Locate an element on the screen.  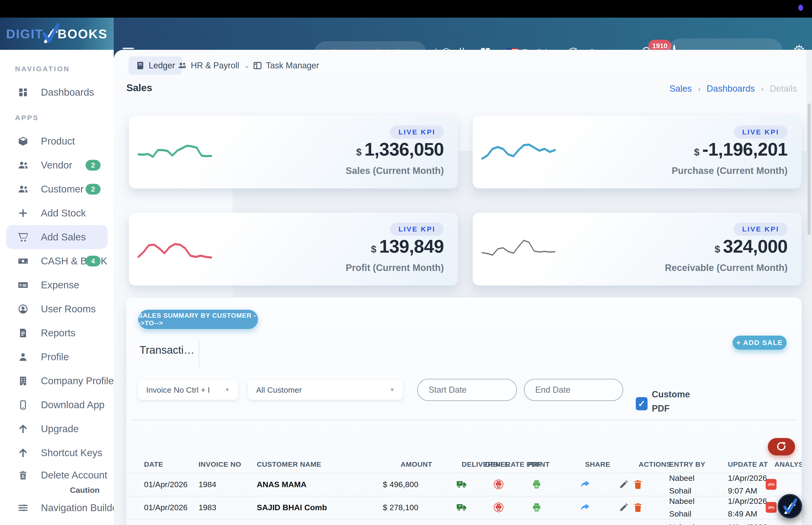
kpi-value: 139,849 is located at coordinates (412, 246).